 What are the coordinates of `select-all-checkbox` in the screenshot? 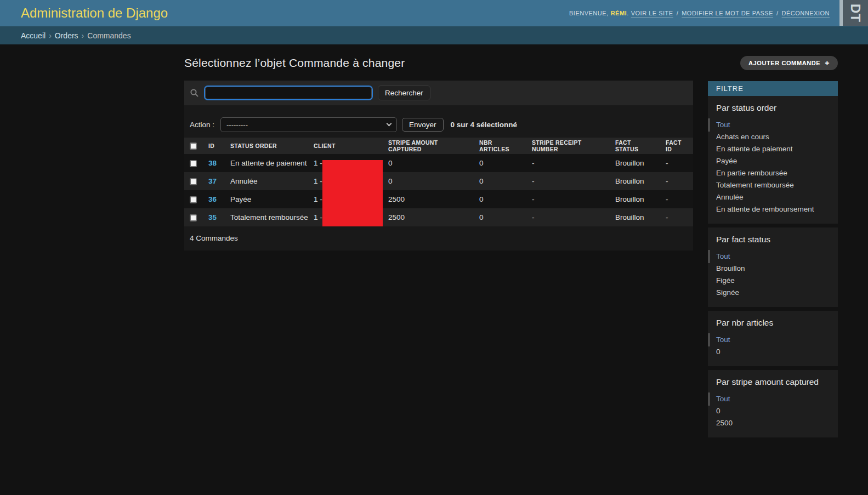 It's located at (193, 146).